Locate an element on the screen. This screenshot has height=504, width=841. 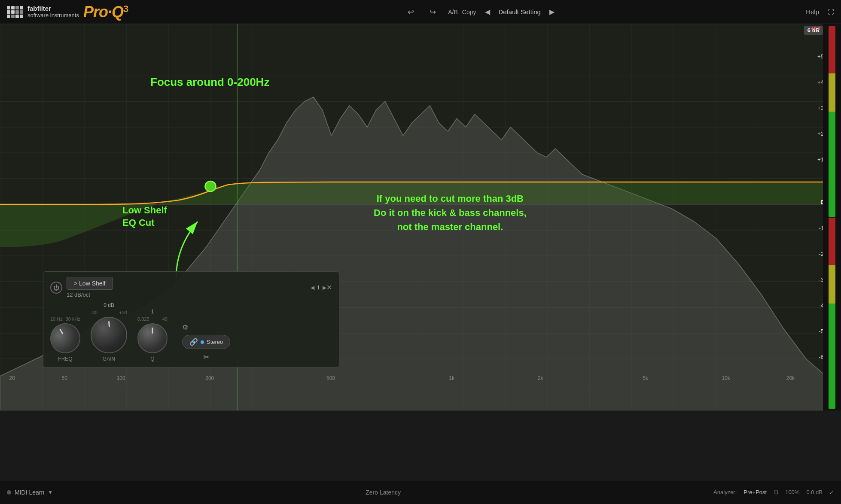
q-label: Q is located at coordinates (152, 359).